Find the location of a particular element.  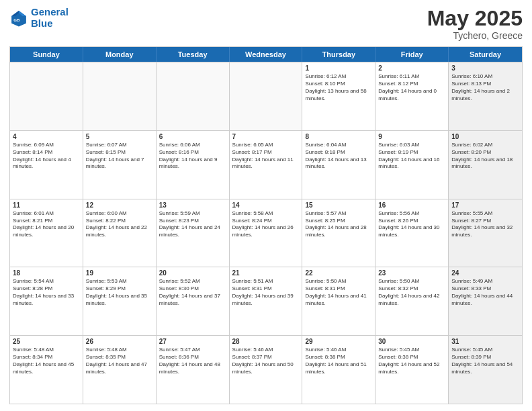

day-number: 10 is located at coordinates (485, 137).